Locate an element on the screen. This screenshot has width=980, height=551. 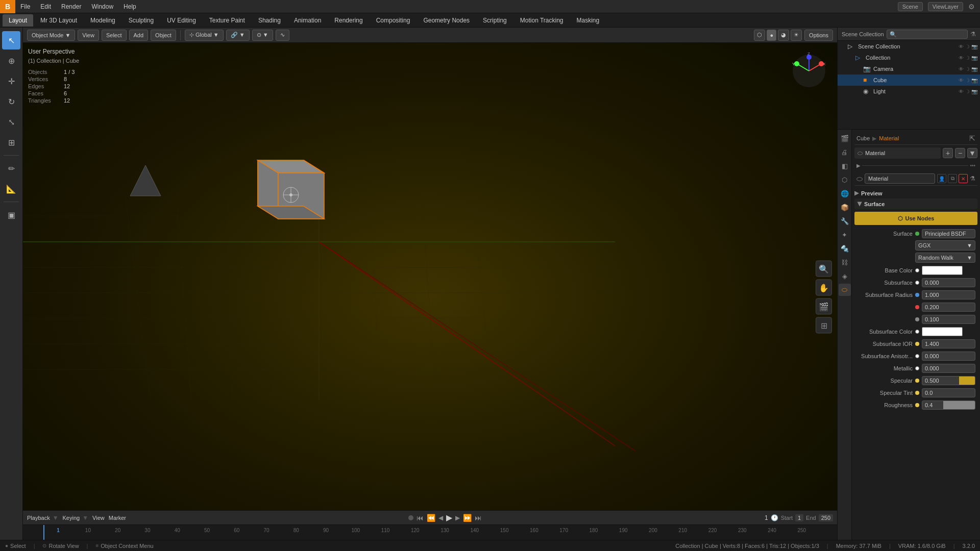
collection-hide-select-icon: ☽ is located at coordinates (968, 58).